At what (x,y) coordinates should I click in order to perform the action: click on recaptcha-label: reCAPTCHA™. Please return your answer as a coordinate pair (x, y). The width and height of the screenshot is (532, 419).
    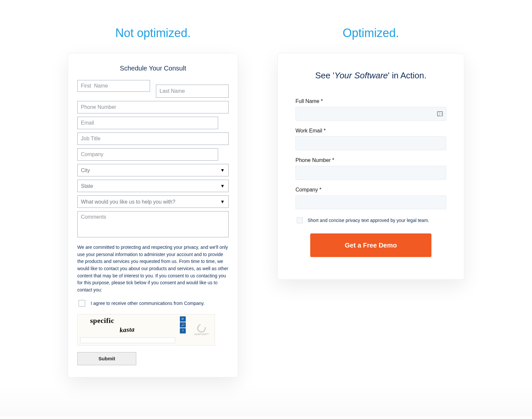
    Looking at the image, I should click on (201, 334).